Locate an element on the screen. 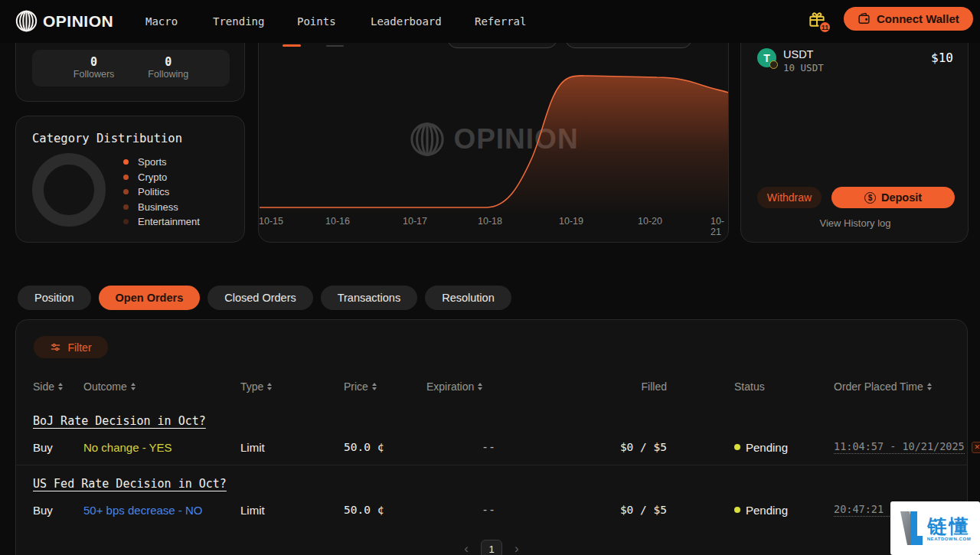 This screenshot has width=980, height=555. row-divider is located at coordinates (492, 465).